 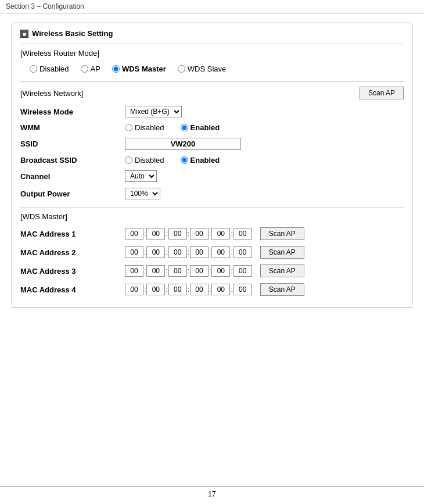 I want to click on radio-wds-master: WDS Master, so click(x=139, y=69).